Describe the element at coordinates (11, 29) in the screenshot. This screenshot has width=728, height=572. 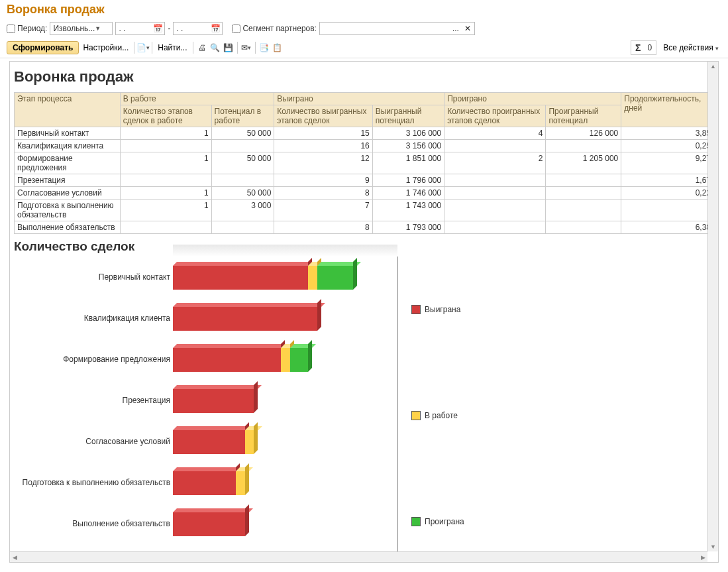
I see `period-checkbox` at that location.